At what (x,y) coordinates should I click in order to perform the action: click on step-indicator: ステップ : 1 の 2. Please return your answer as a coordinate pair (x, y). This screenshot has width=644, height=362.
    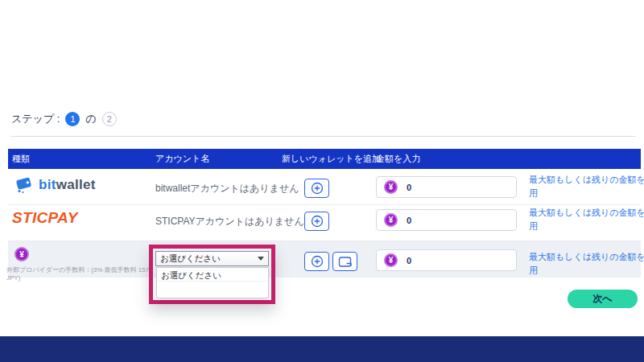
    Looking at the image, I should click on (64, 119).